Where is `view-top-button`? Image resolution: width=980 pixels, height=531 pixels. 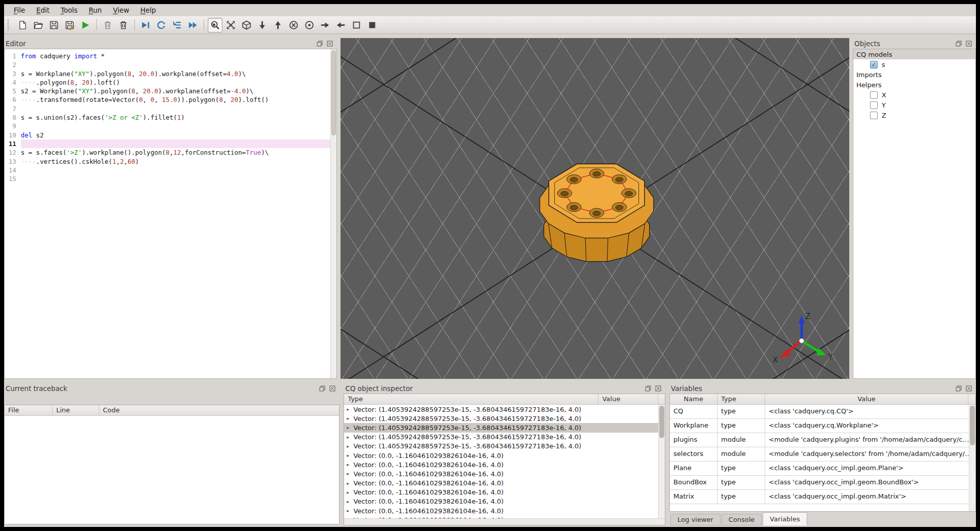 view-top-button is located at coordinates (278, 25).